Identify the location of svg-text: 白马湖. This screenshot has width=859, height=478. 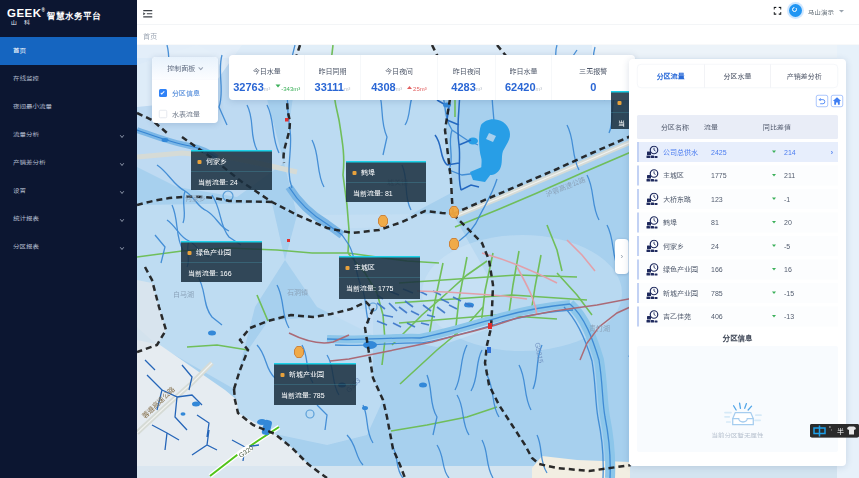
(184, 294).